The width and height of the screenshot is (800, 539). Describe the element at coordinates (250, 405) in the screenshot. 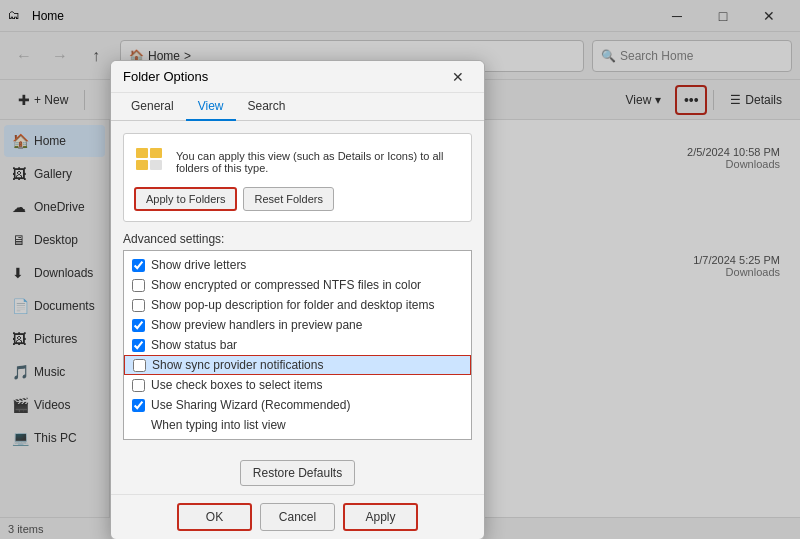

I see `adv-sharing-wizard-label: Use Sharing Wizard (Recommended)` at that location.